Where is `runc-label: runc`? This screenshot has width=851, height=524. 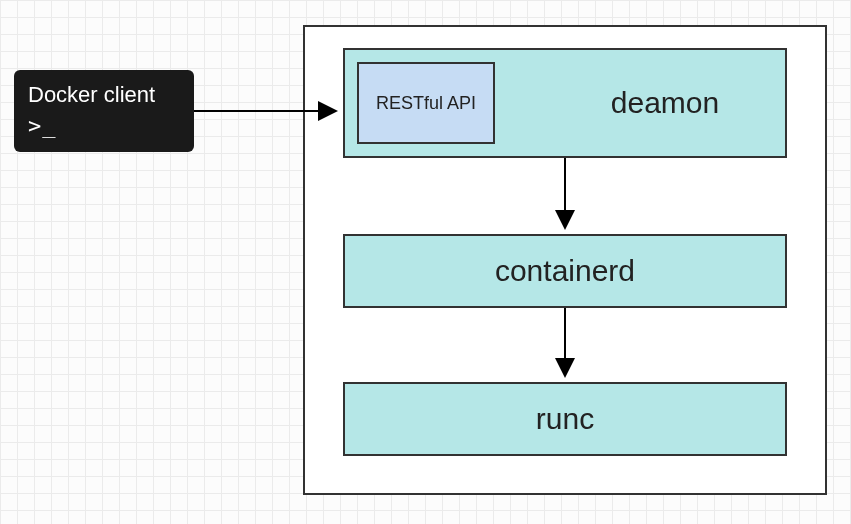 runc-label: runc is located at coordinates (565, 419).